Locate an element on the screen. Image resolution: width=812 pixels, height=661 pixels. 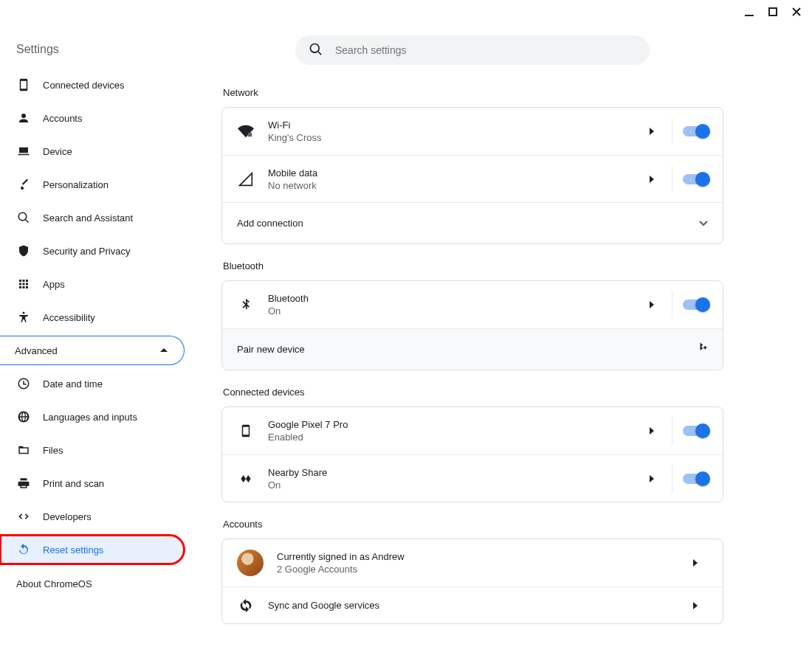
phone-row: Google Pixel 7 Pro Enabled is located at coordinates (472, 431).